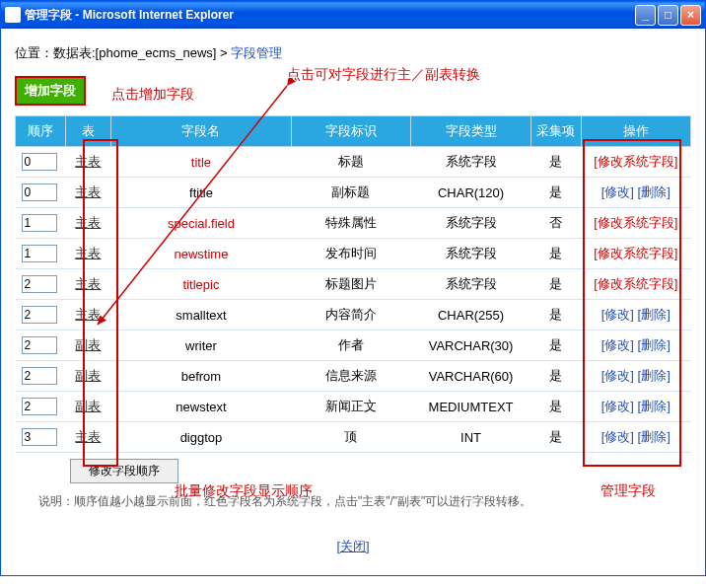  Describe the element at coordinates (351, 132) in the screenshot. I see `th-fident: 字段标识` at that location.